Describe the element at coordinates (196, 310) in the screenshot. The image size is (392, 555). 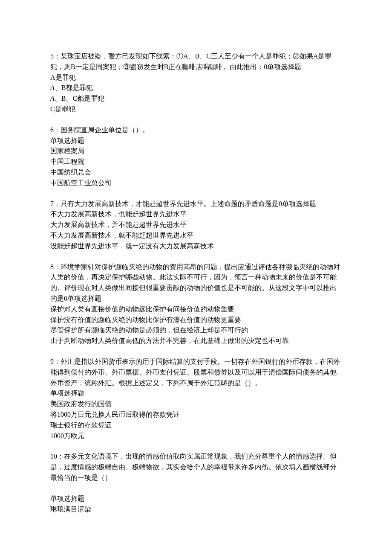
I see `question-8-option-a: 保护对人类有直接价值的动物远比保护有间接价值的动物重要` at that location.